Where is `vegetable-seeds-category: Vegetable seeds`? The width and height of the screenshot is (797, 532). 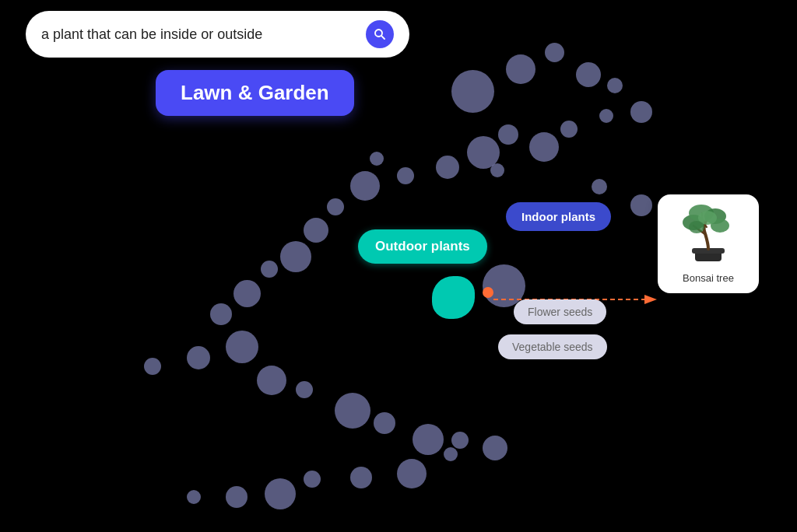
vegetable-seeds-category: Vegetable seeds is located at coordinates (553, 347).